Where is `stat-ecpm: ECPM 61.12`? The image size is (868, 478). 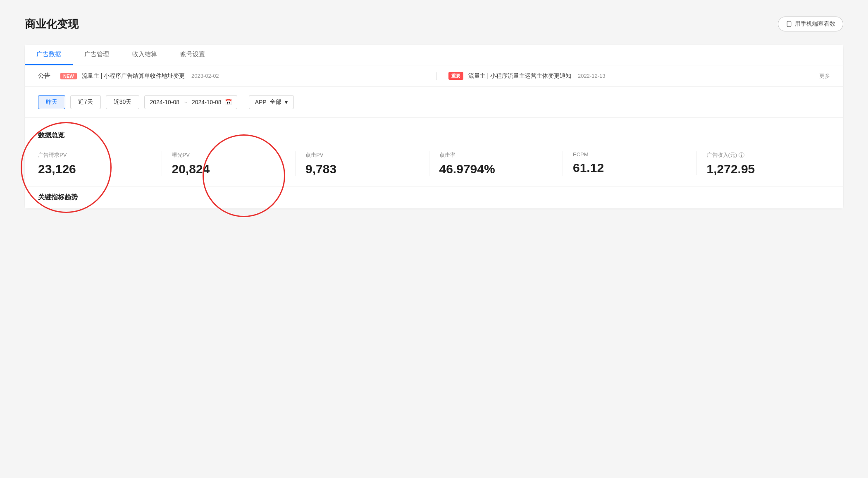
stat-ecpm: ECPM 61.12 is located at coordinates (635, 163).